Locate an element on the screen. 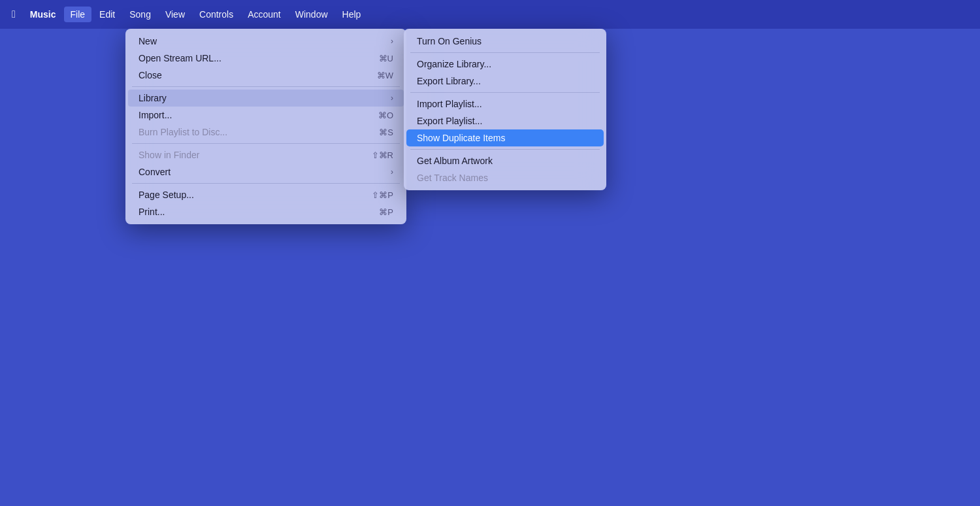 The width and height of the screenshot is (980, 506). menubar-item-edit: Edit is located at coordinates (107, 14).